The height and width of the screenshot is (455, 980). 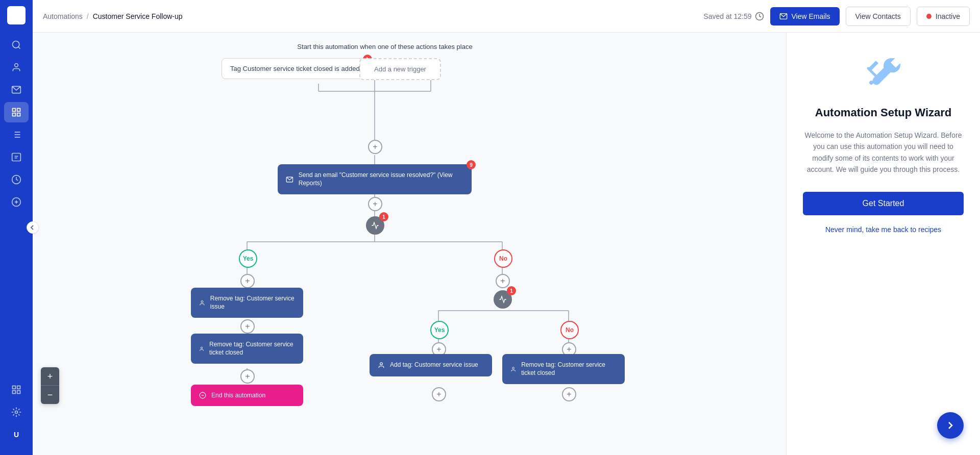 What do you see at coordinates (570, 330) in the screenshot?
I see `no-circle-2: No` at bounding box center [570, 330].